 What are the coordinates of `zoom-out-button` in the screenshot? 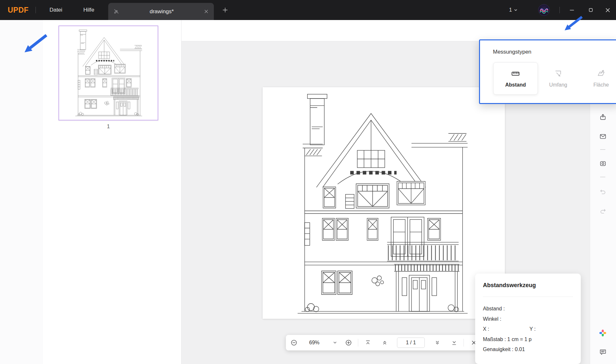 It's located at (294, 343).